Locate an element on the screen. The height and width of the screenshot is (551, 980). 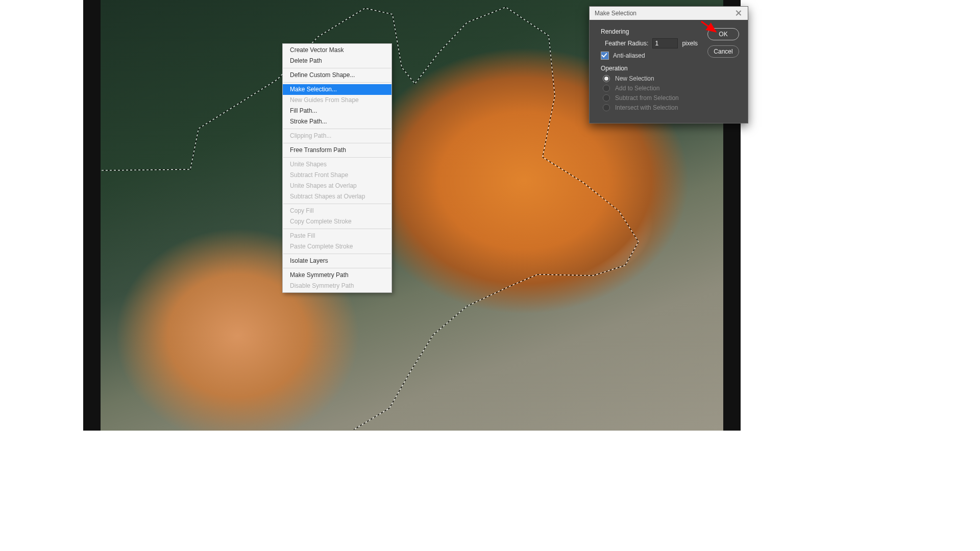
new-selection-label: New Selection is located at coordinates (635, 79).